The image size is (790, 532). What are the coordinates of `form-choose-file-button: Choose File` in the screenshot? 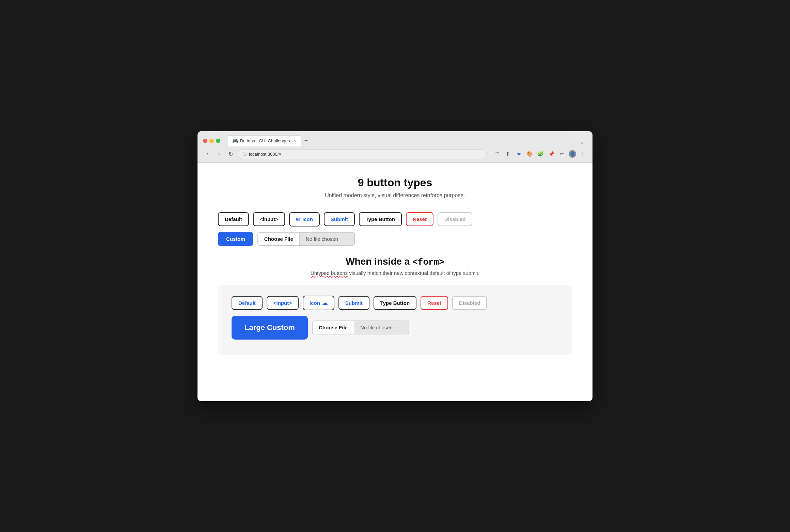 It's located at (333, 328).